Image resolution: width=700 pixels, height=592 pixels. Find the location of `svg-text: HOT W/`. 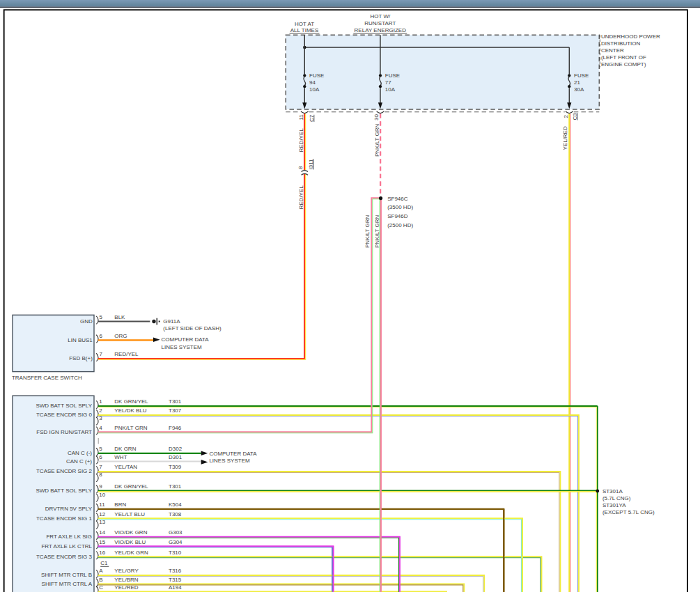

svg-text: HOT W/ is located at coordinates (380, 17).